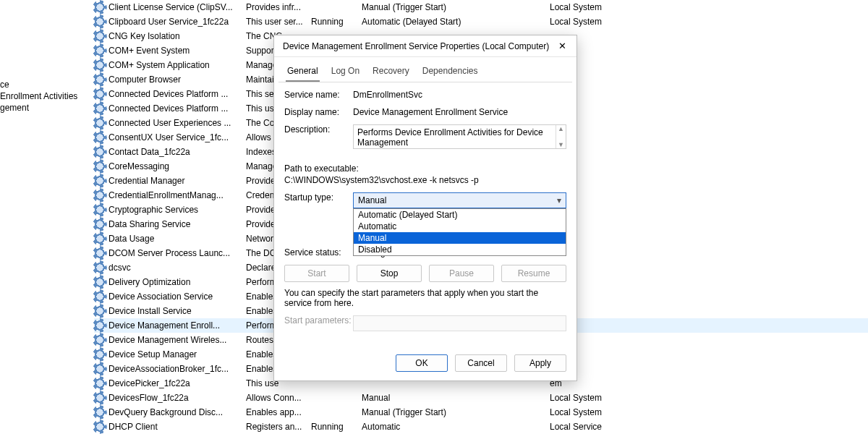 The width and height of the screenshot is (868, 434). Describe the element at coordinates (391, 72) in the screenshot. I see `tab-recovery: Recovery` at that location.